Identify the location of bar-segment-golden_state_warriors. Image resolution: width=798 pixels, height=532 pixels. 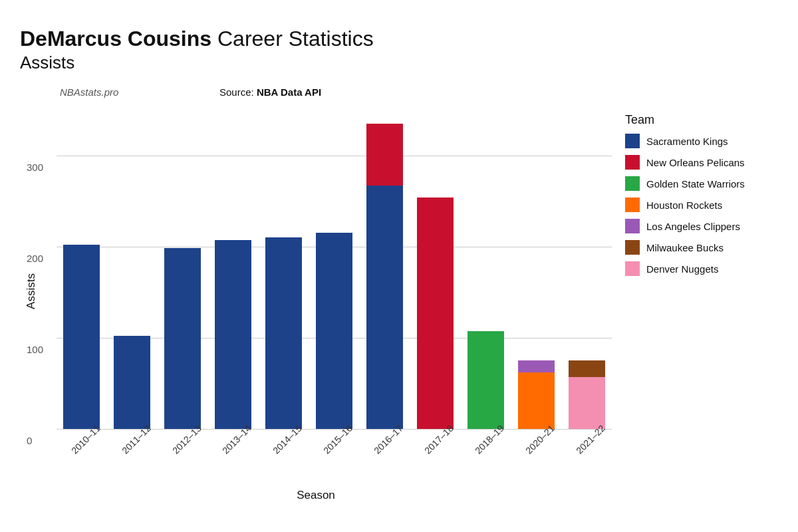
(485, 380).